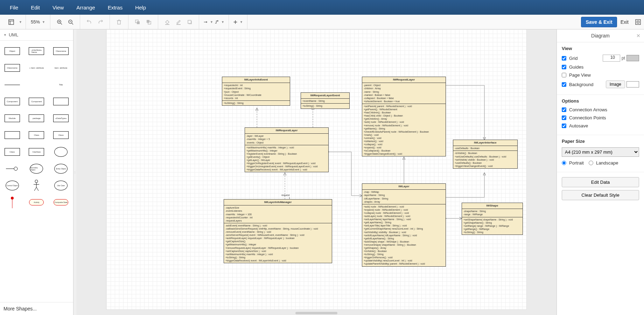  I want to click on menu-edit: Edit, so click(35, 8).